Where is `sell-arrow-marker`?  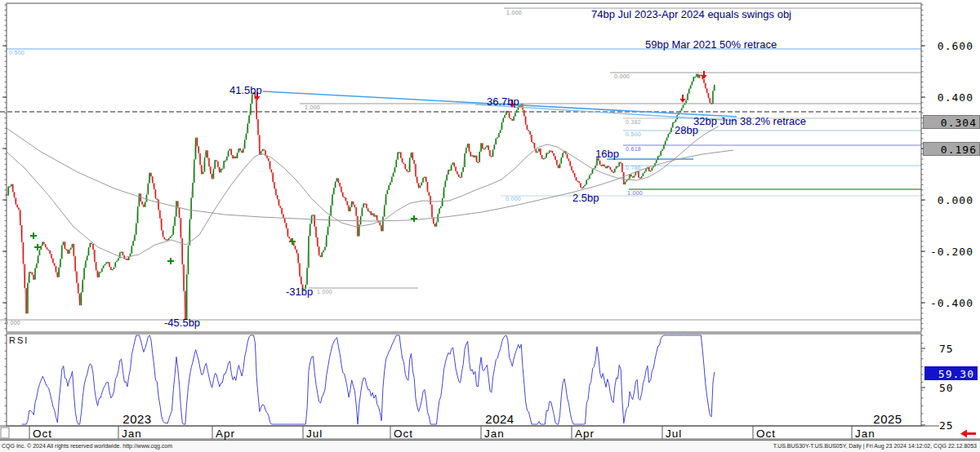 sell-arrow-marker is located at coordinates (683, 99).